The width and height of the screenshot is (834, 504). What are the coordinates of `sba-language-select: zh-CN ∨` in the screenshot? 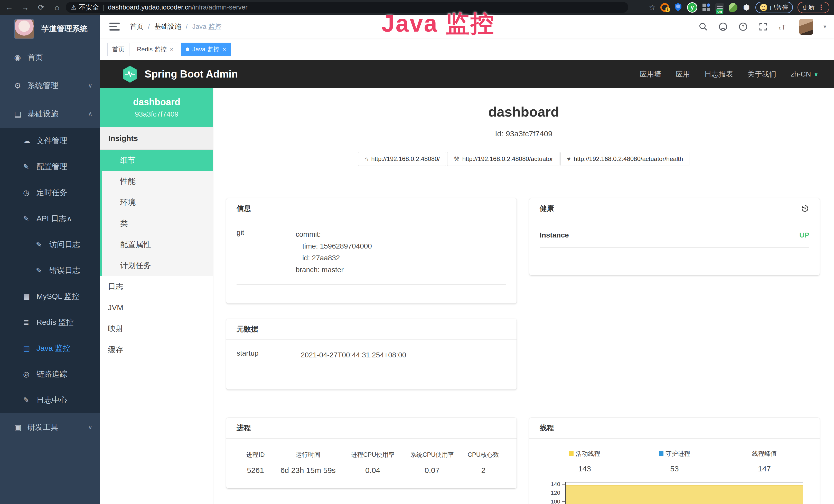 It's located at (805, 74).